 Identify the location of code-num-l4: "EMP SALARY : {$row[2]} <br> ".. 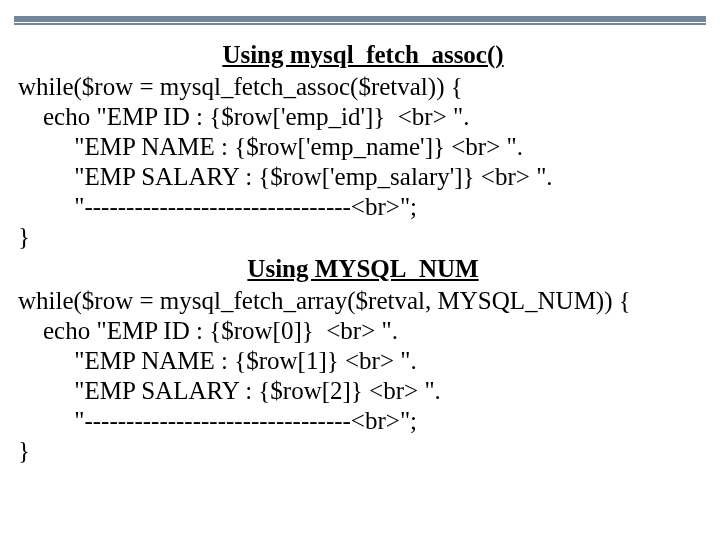
(363, 391).